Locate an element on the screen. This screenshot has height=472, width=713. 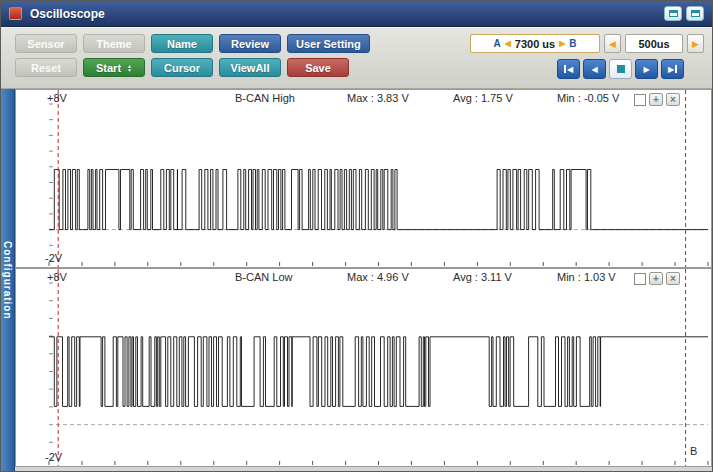
channel-avg-value: Avg : 3.11 V is located at coordinates (482, 277).